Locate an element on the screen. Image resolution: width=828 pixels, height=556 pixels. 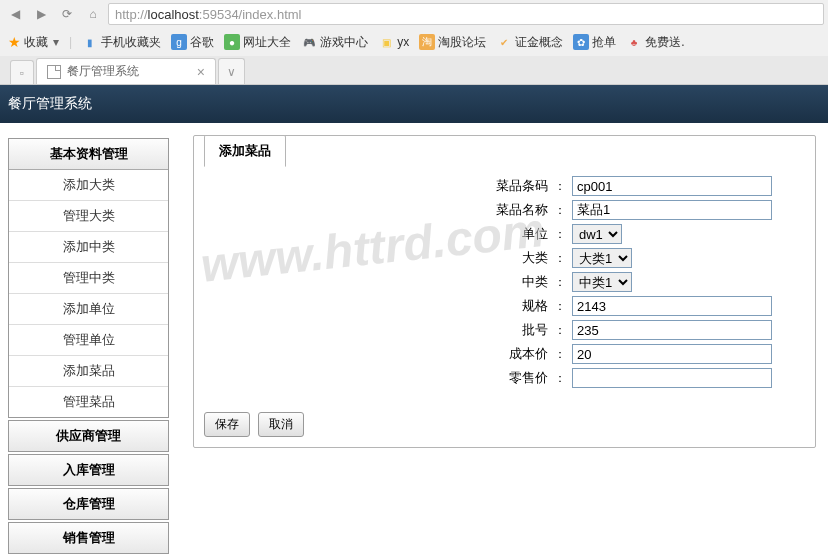
sidebar-header-inbound: 入库管理 is located at coordinates (88, 470).